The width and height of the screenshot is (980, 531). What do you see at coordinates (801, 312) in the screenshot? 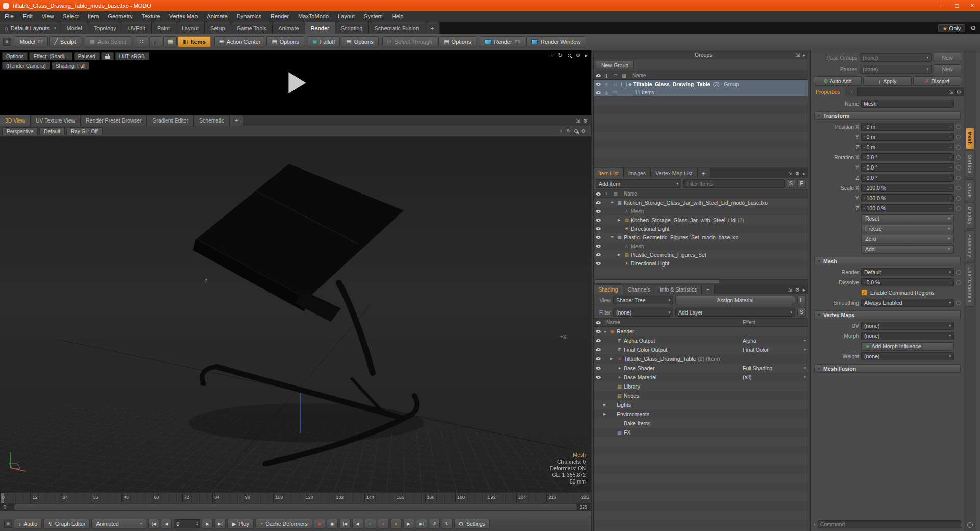
I see `s-button: S` at bounding box center [801, 312].